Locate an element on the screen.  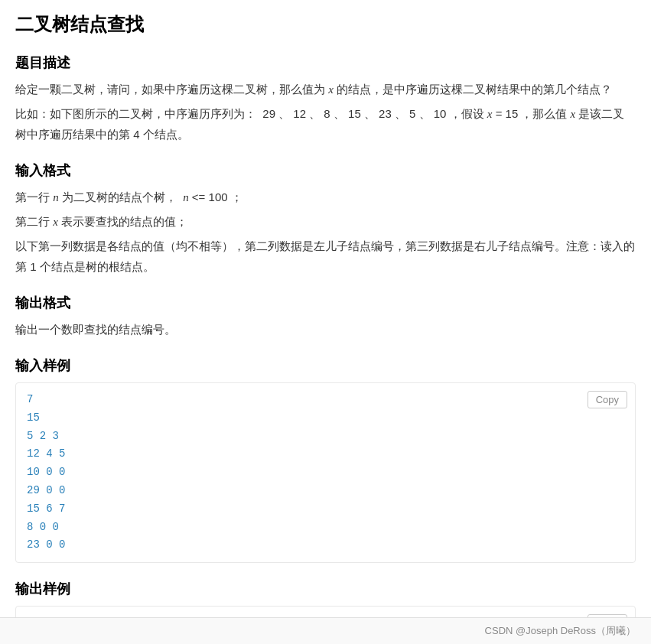
desc-para-1: 给定一颗二叉树，请问，如果中序遍历这棵二叉树，那么值为 x 的结点，是中序遍历这… is located at coordinates (326, 89).